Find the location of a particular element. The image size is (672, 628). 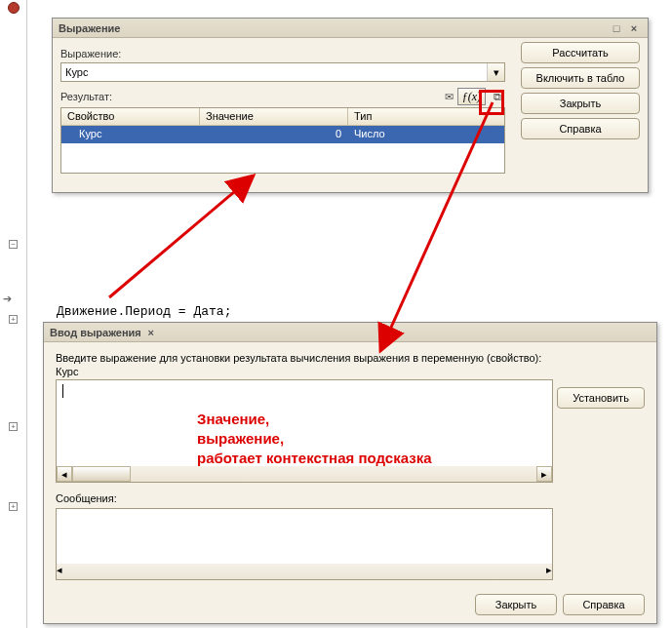

dialog-title: Ввод выражения is located at coordinates (96, 333).